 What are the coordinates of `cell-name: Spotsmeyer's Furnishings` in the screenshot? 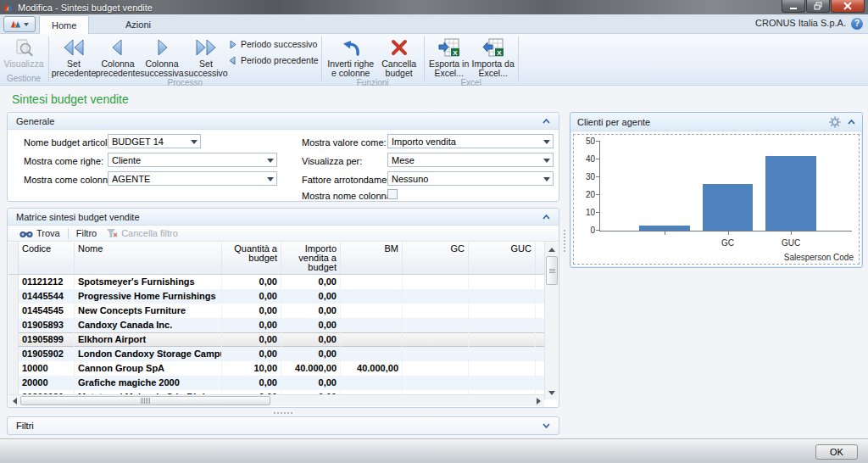 It's located at (148, 282).